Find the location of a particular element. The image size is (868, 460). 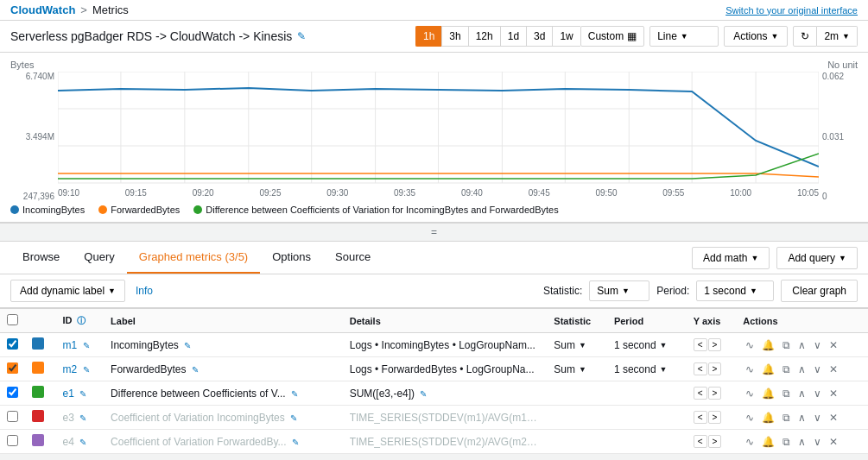

row-e3-action-copy: ⧉ is located at coordinates (786, 418).